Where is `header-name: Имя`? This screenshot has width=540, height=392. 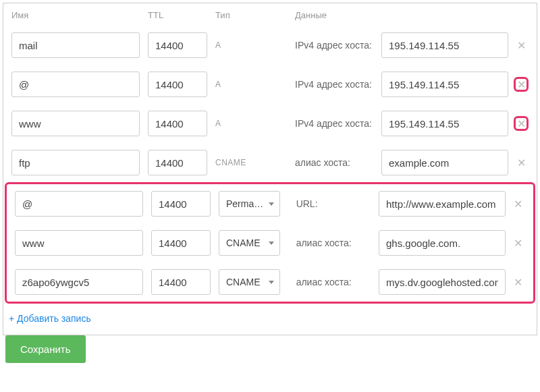
header-name: Имя is located at coordinates (80, 15).